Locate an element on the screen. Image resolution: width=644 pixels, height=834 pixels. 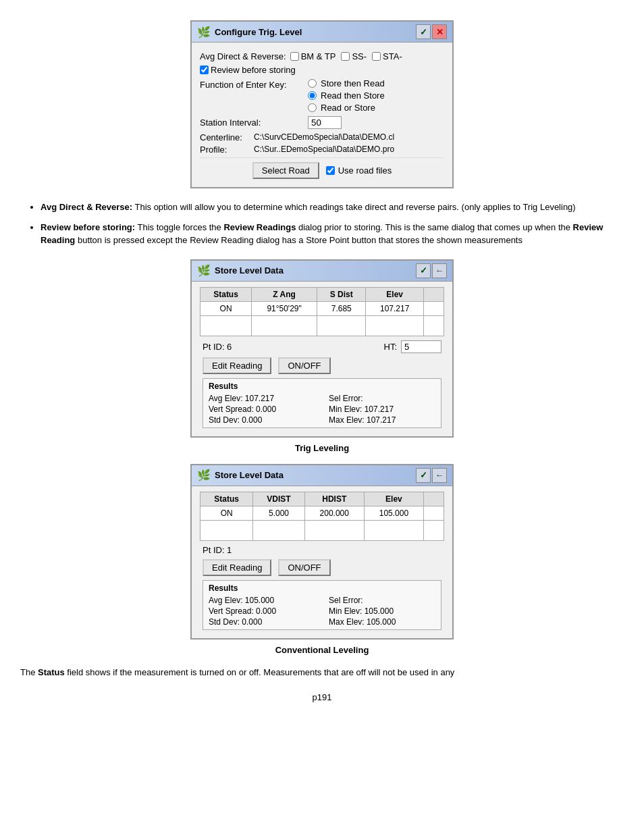
trig-sel-error: Sel Error: is located at coordinates (382, 398).